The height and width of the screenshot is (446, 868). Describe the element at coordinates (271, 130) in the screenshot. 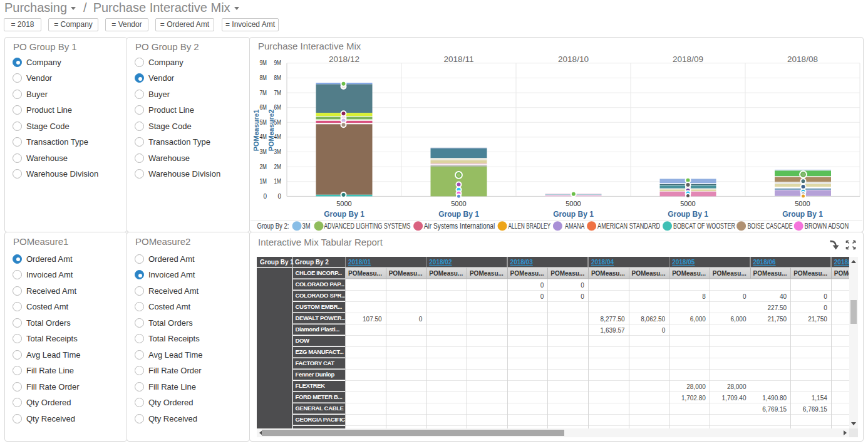

I see `svg-text: POMeasure2` at that location.